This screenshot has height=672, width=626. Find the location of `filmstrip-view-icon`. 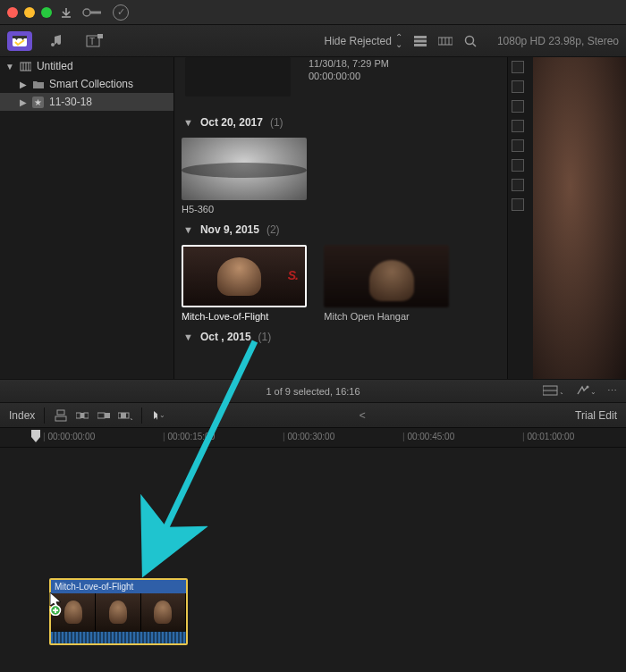

filmstrip-view-icon is located at coordinates (445, 41).